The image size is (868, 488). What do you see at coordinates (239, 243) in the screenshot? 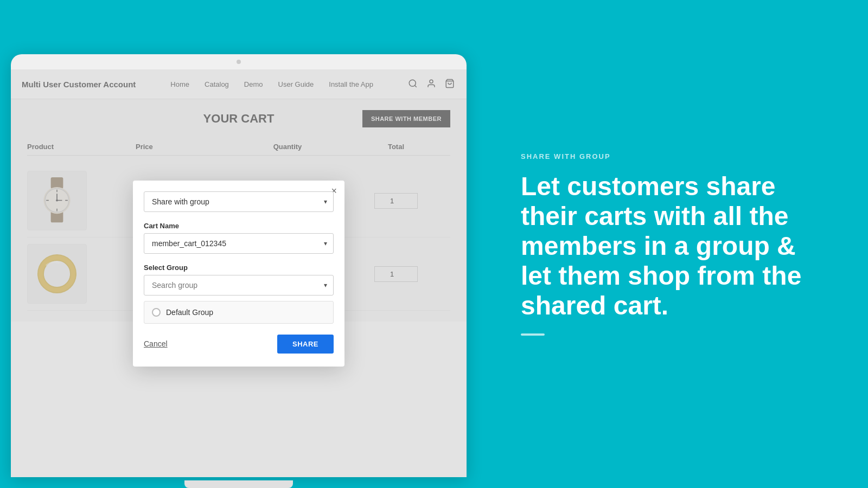
I see `cart-name-select: member_cart_012345` at bounding box center [239, 243].